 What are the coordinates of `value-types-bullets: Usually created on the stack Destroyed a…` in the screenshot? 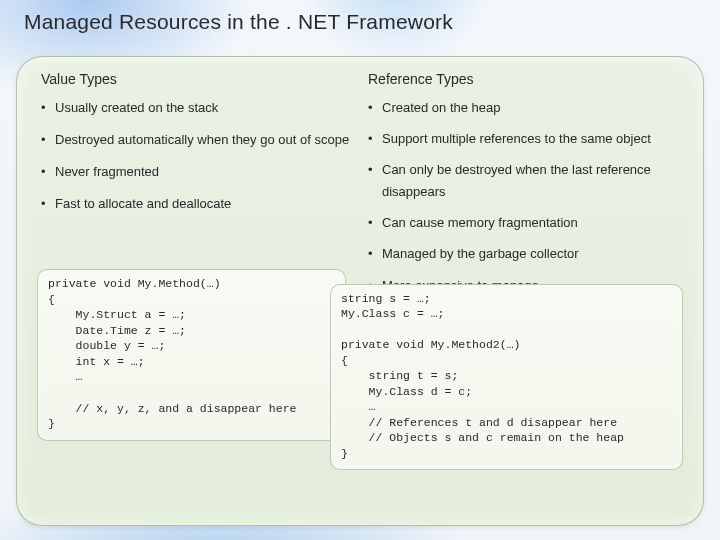 It's located at (198, 161).